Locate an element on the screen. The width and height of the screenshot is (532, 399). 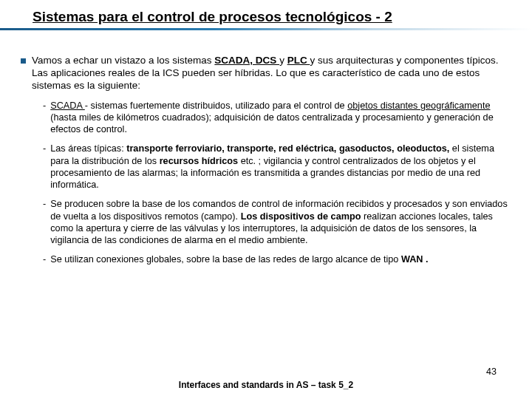
item-text: SCADA - sistemas fuertemente distribuido… is located at coordinates (281, 118).